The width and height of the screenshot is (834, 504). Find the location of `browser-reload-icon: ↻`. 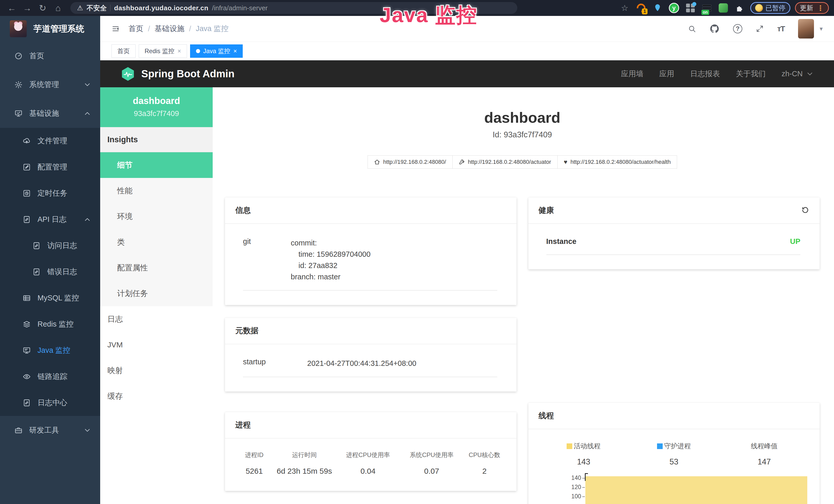

browser-reload-icon: ↻ is located at coordinates (43, 8).